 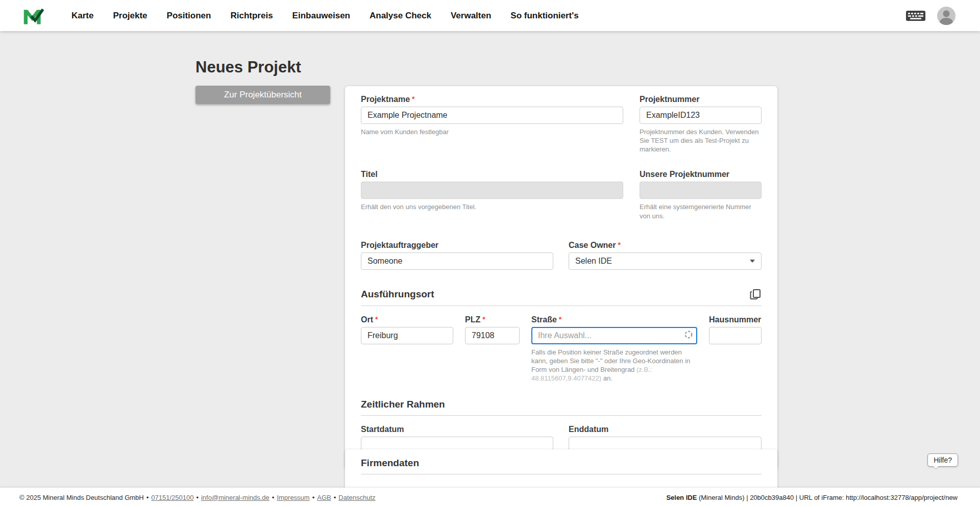 I want to click on plz-input, so click(x=492, y=336).